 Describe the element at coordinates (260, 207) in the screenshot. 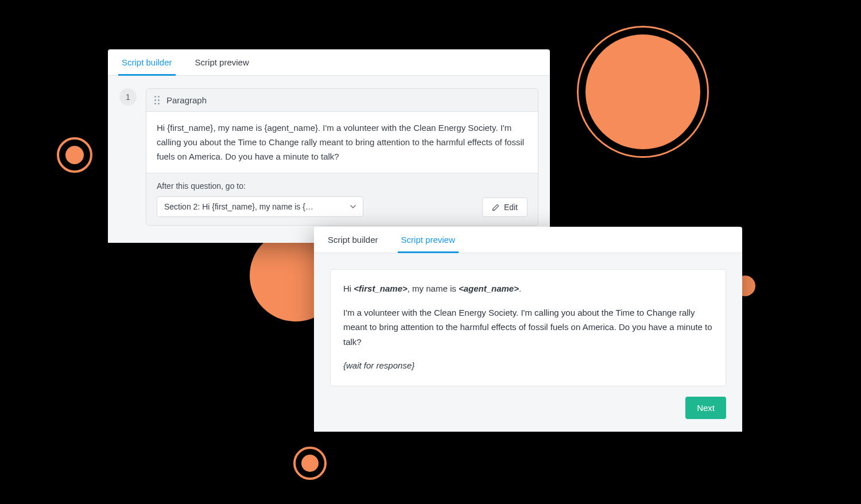

I see `goto-select: Section 2: Hi {first_name}, my name is {…` at that location.